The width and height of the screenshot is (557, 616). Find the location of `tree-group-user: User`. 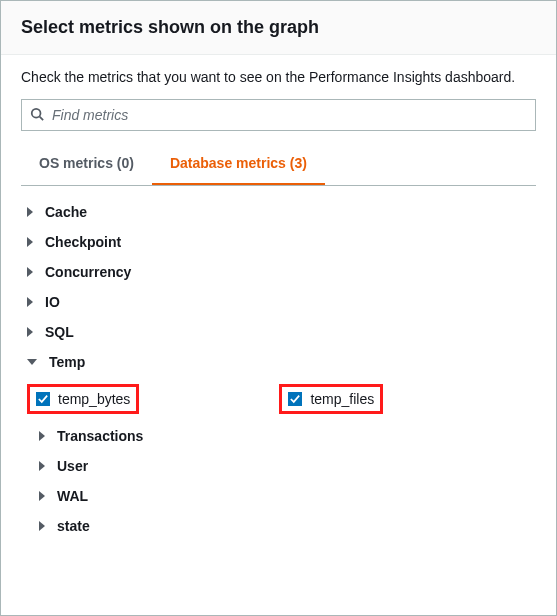

tree-group-user: User is located at coordinates (288, 466).